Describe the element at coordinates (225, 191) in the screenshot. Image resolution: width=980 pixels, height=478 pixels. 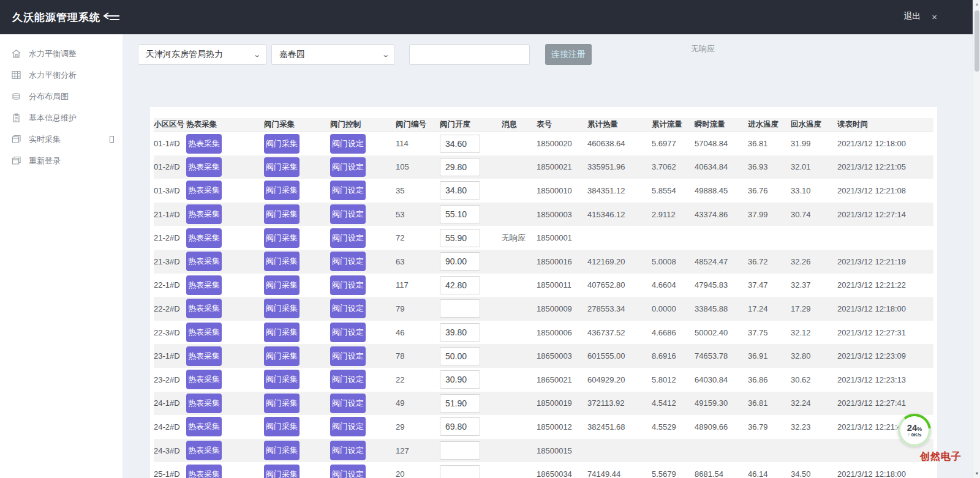
I see `heat-collect-cell: 热表采集` at that location.